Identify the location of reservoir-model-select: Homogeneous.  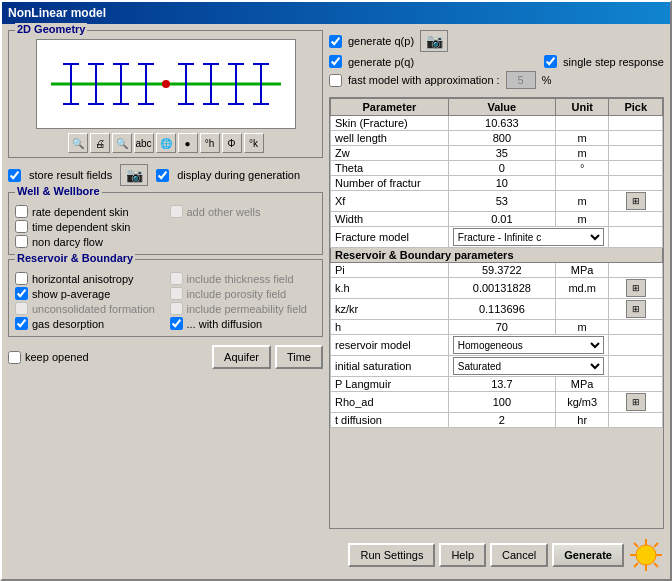
(529, 345).